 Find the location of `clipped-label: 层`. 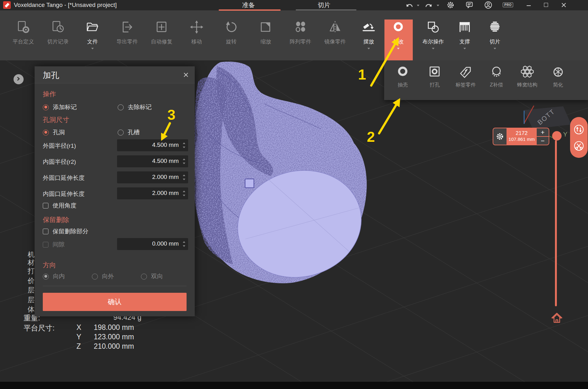

clipped-label: 层 is located at coordinates (31, 300).